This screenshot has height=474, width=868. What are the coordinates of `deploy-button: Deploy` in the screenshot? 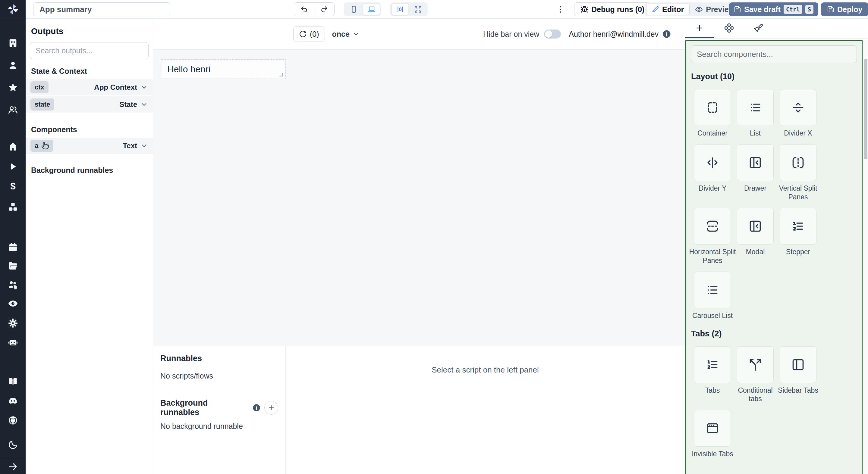 It's located at (844, 9).